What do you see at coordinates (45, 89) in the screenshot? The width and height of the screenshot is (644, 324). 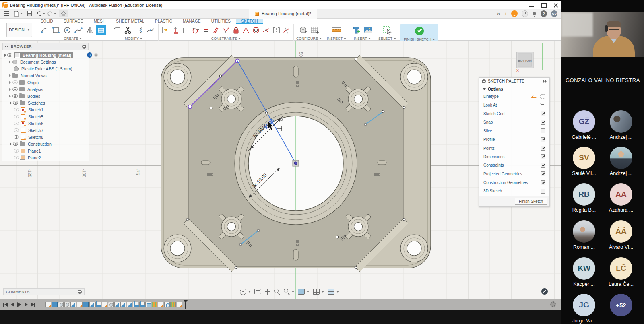 I see `tree-item-analysis: Analysis` at bounding box center [45, 89].